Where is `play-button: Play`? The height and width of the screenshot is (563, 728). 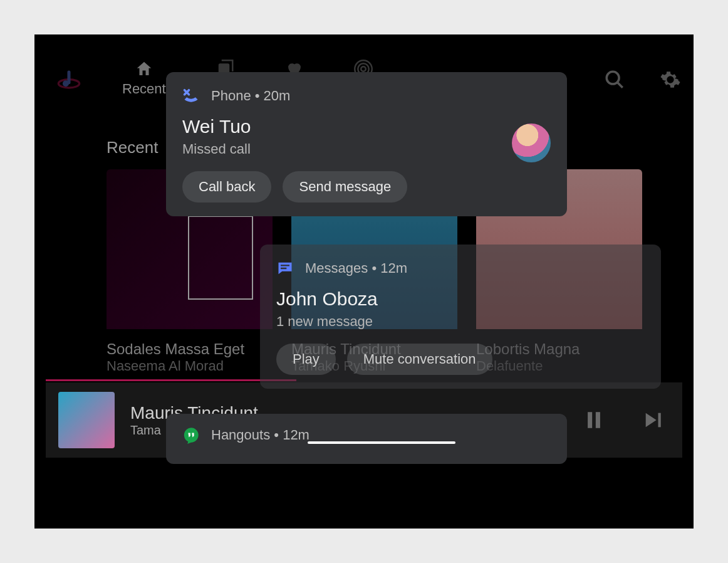 play-button: Play is located at coordinates (306, 359).